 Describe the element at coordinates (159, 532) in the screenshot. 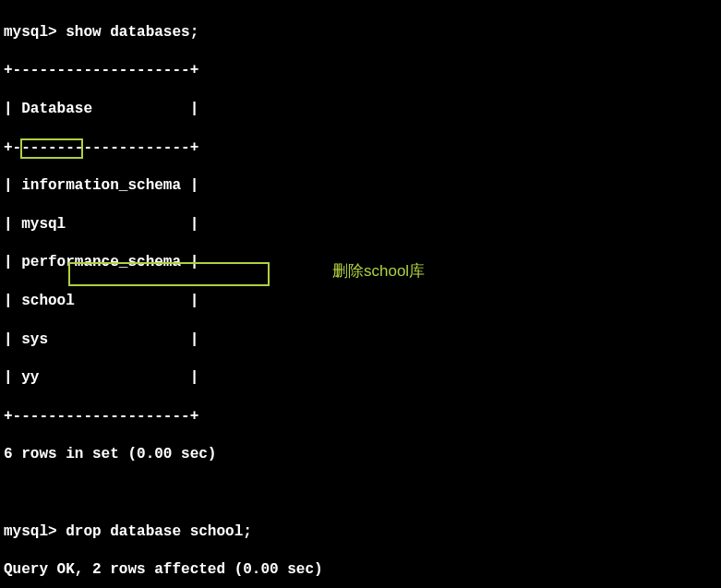

I see `command-drop-database: drop database school;` at that location.